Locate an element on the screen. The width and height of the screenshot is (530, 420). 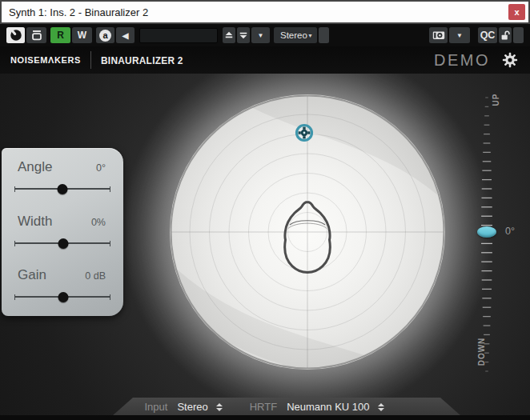
window-title: Synth 1: Ins. 2 - Binauralizer 2 is located at coordinates (78, 13).